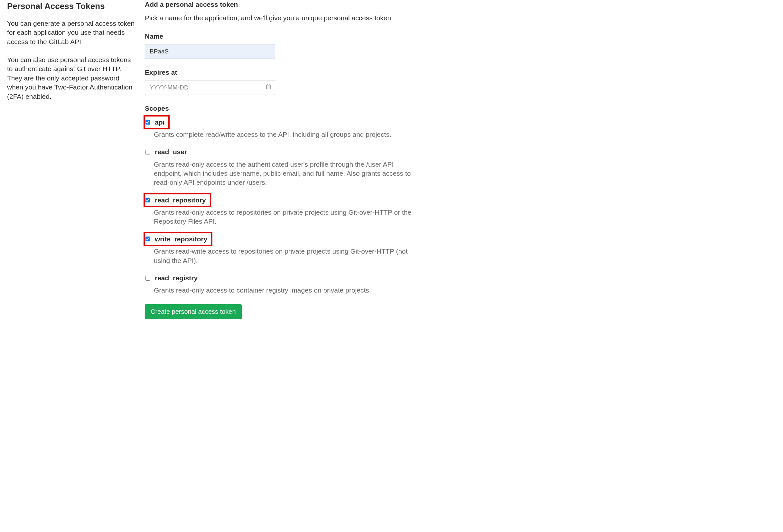  Describe the element at coordinates (283, 72) in the screenshot. I see `expires-label: Expires at` at that location.